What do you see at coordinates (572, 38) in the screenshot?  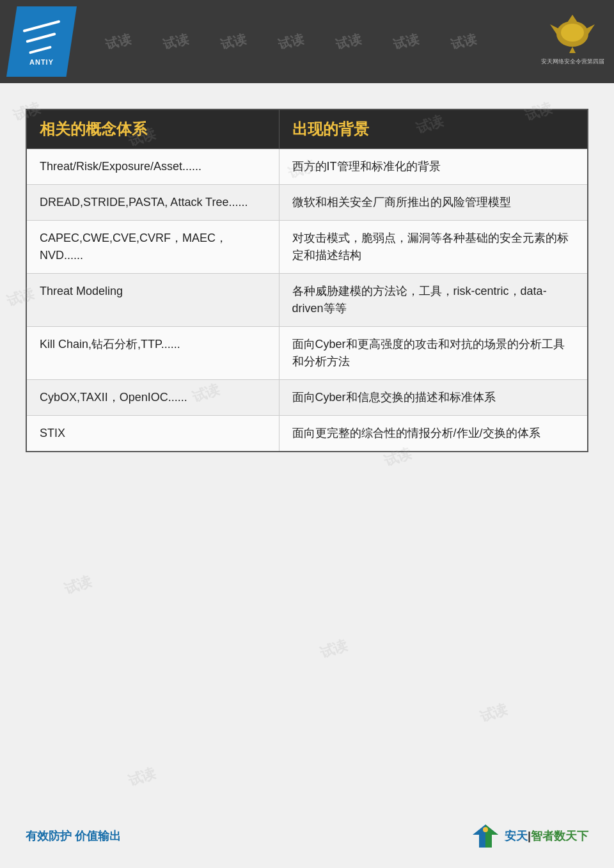 I see `header-right-logo: 安天网络安全令营第四届` at bounding box center [572, 38].